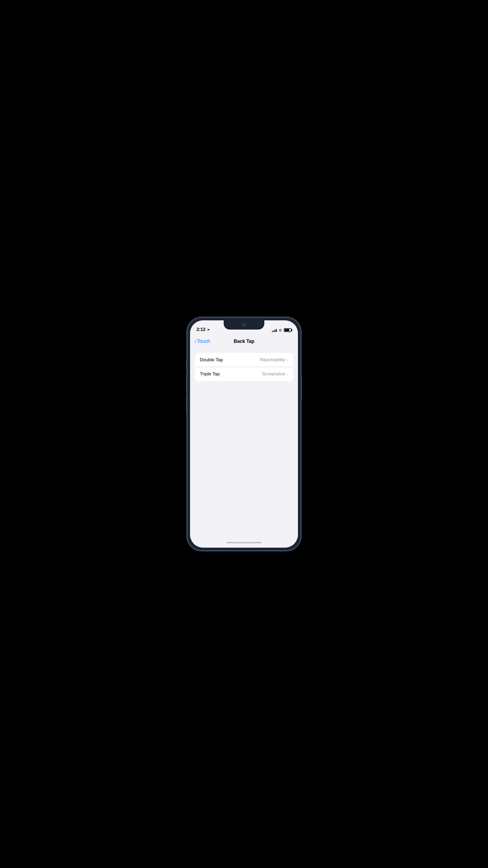 The height and width of the screenshot is (868, 488). Describe the element at coordinates (280, 330) in the screenshot. I see `wifi-icon: ⊜` at that location.